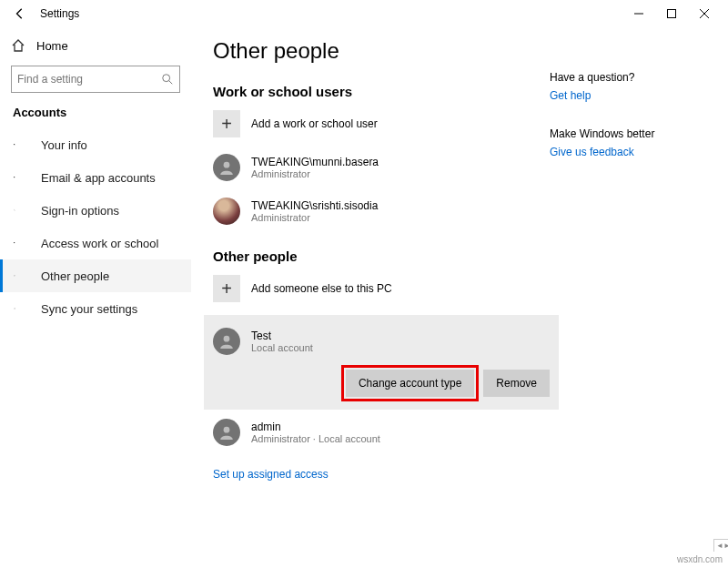 This screenshot has height=568, width=728. Describe the element at coordinates (381, 289) in the screenshot. I see `add-someone-button: + Add someone else to this PC` at that location.